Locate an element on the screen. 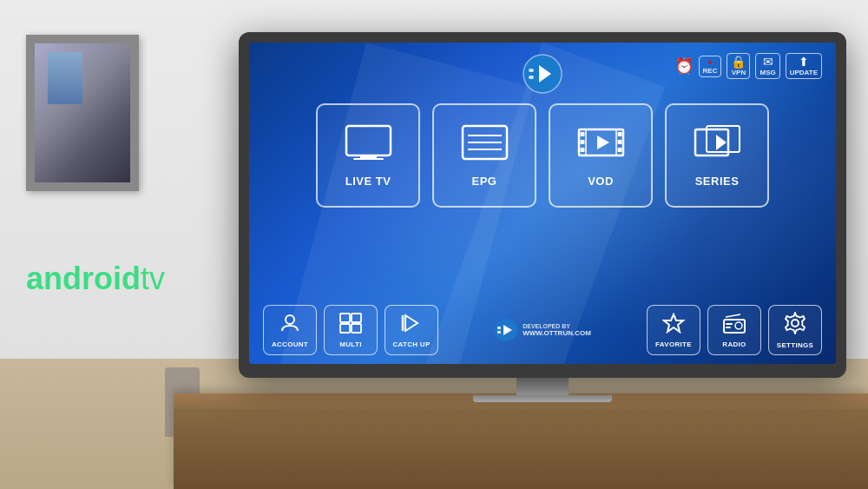 The height and width of the screenshot is (489, 868). menu-item-vod: VOD is located at coordinates (601, 155).